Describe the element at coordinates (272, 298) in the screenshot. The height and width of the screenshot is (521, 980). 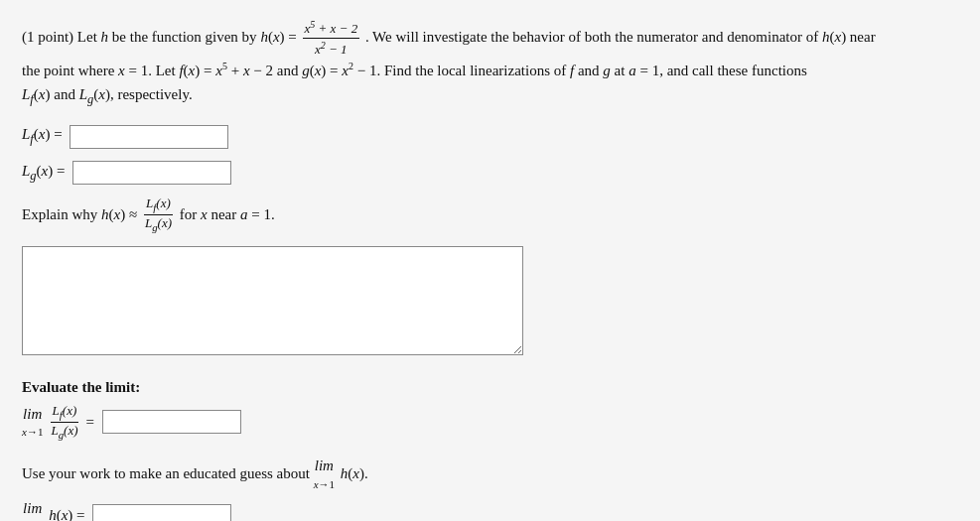
I see `explain-textarea-wrapper` at that location.